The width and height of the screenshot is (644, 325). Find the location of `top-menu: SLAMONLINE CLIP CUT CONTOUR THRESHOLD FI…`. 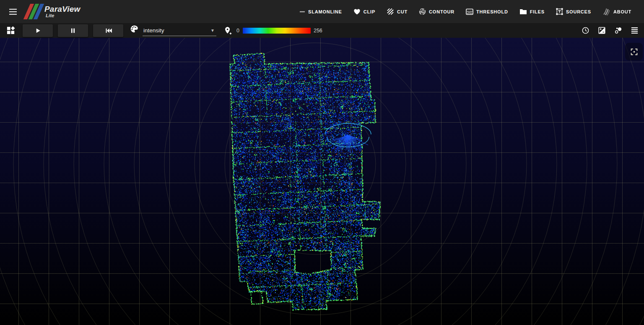

top-menu: SLAMONLINE CLIP CUT CONTOUR THRESHOLD FI… is located at coordinates (472, 12).